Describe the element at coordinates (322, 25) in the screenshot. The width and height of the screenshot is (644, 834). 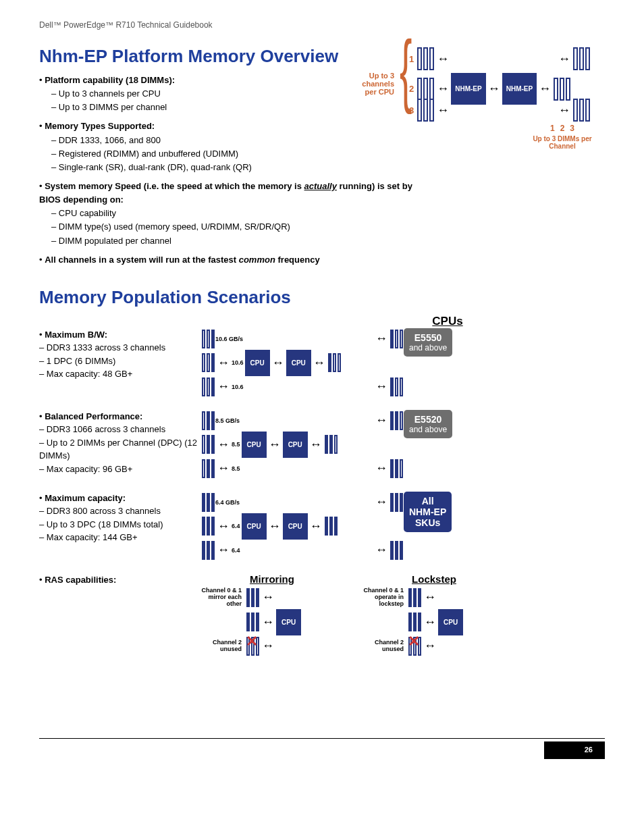
I see `doc-header: Dell™ PowerEdge™ R710 Technical Guideboo…` at that location.